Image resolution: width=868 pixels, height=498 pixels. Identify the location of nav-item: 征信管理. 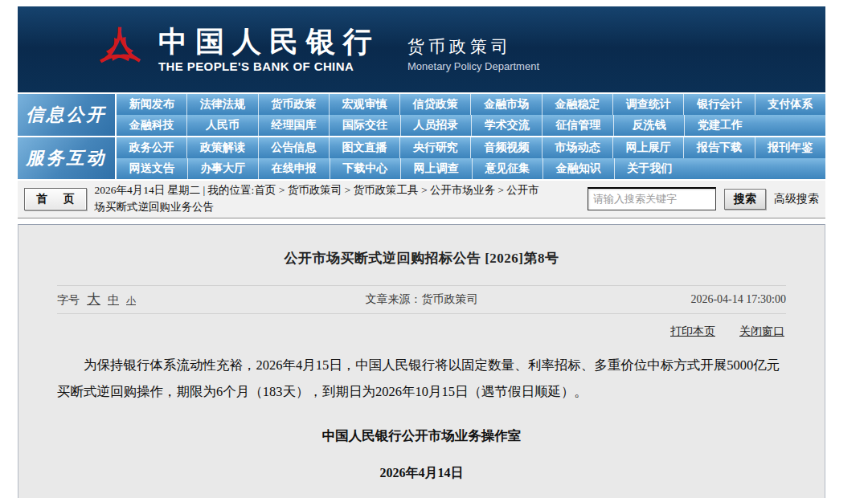
(577, 125).